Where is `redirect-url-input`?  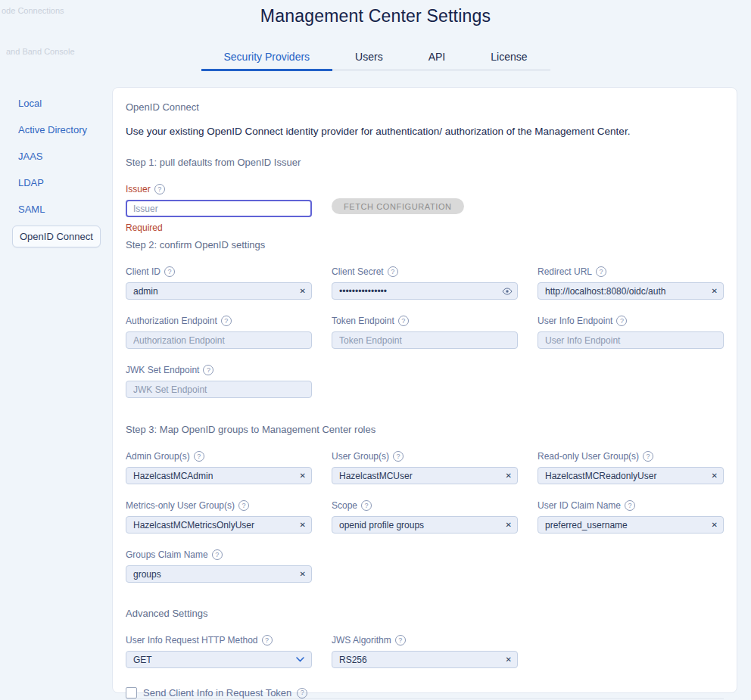 redirect-url-input is located at coordinates (631, 291).